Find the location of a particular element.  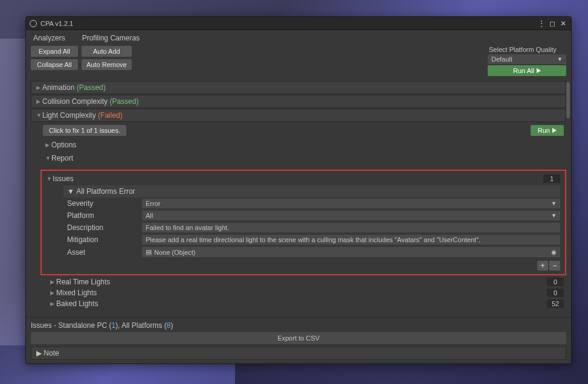

auto-add-button: Auto Add is located at coordinates (106, 51).